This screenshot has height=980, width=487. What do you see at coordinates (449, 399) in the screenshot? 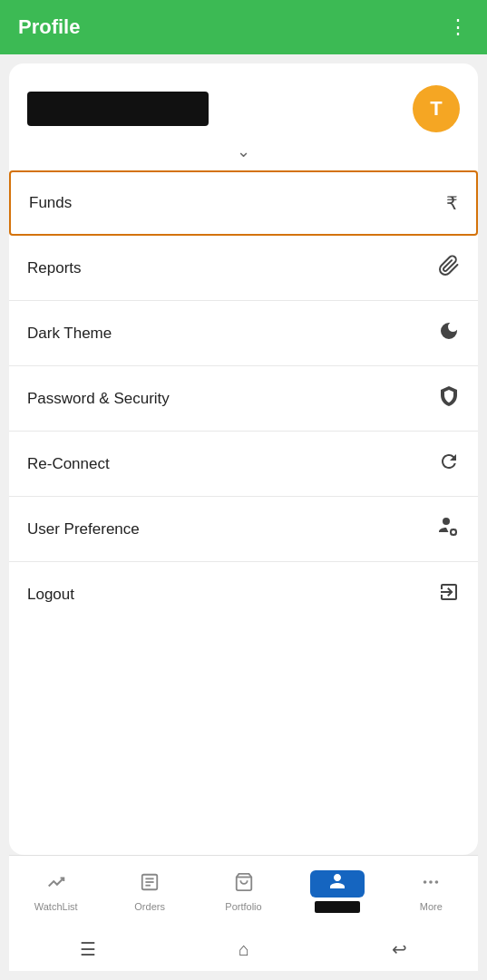
I see `shield-icon` at bounding box center [449, 399].